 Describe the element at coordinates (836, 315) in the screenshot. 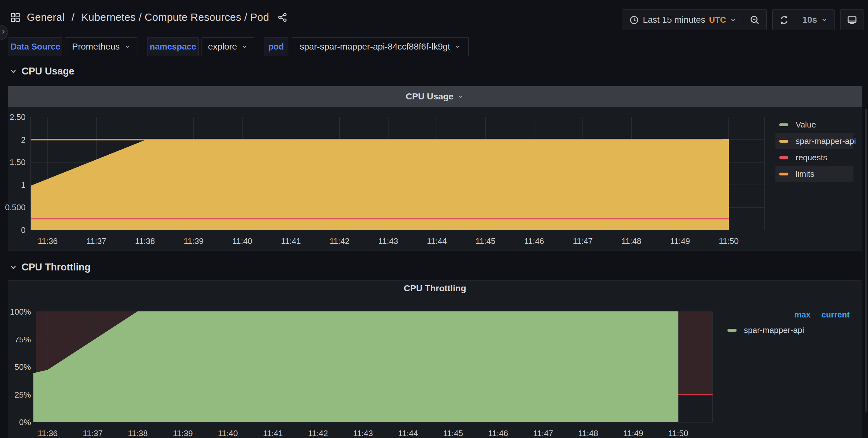

I see `legend-column-current: current` at that location.